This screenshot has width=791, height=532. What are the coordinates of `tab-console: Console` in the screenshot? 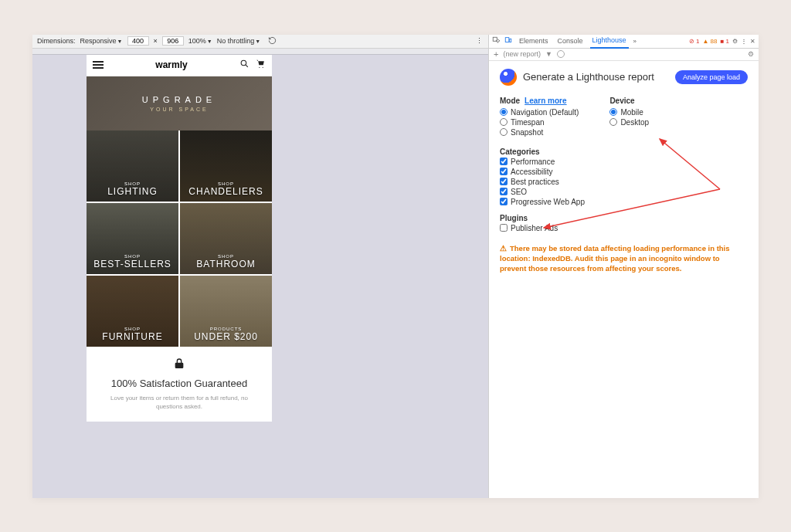 It's located at (570, 41).